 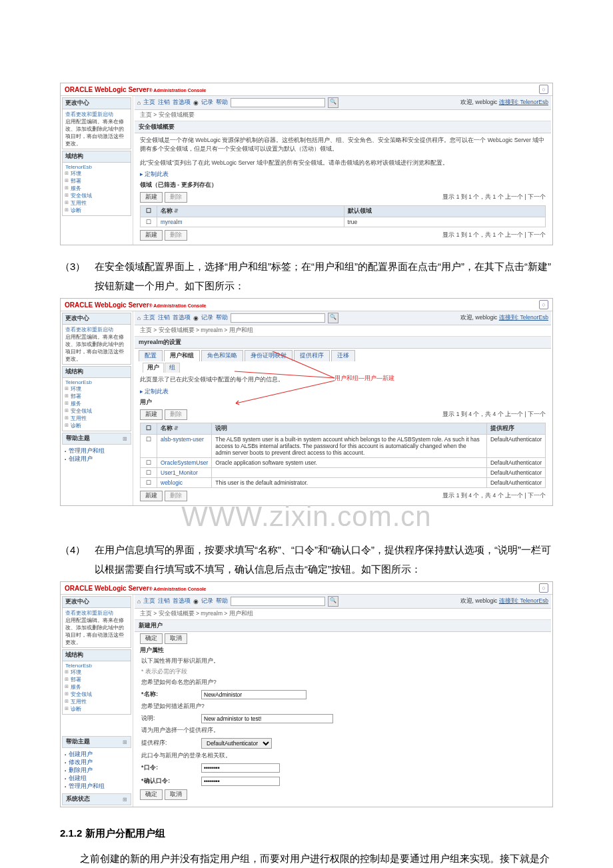 What do you see at coordinates (241, 781) in the screenshot?
I see `password-confirm-field` at bounding box center [241, 781].